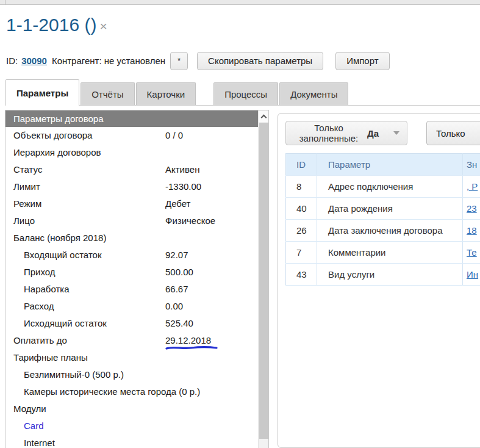  I want to click on param-row: Приход500.00, so click(132, 272).